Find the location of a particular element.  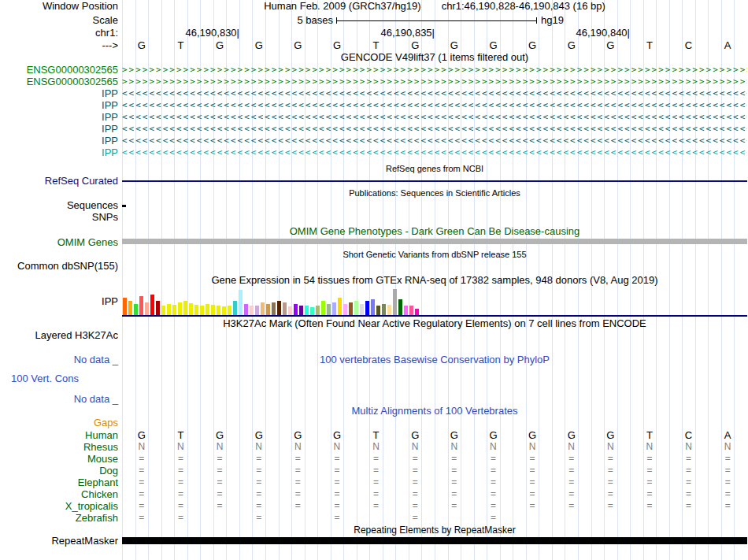

h3k27ac-label: Layered H3K27Ac is located at coordinates (59, 336).